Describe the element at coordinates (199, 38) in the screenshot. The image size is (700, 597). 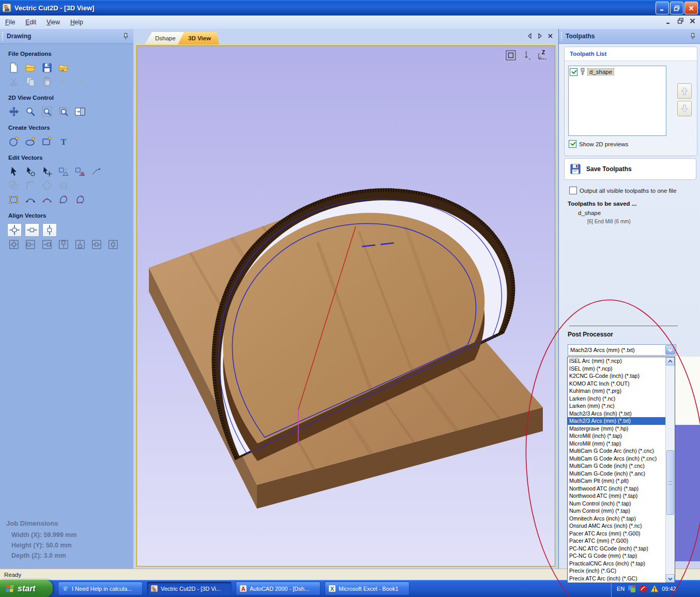
I see `tab-3d-view: 3D View` at that location.